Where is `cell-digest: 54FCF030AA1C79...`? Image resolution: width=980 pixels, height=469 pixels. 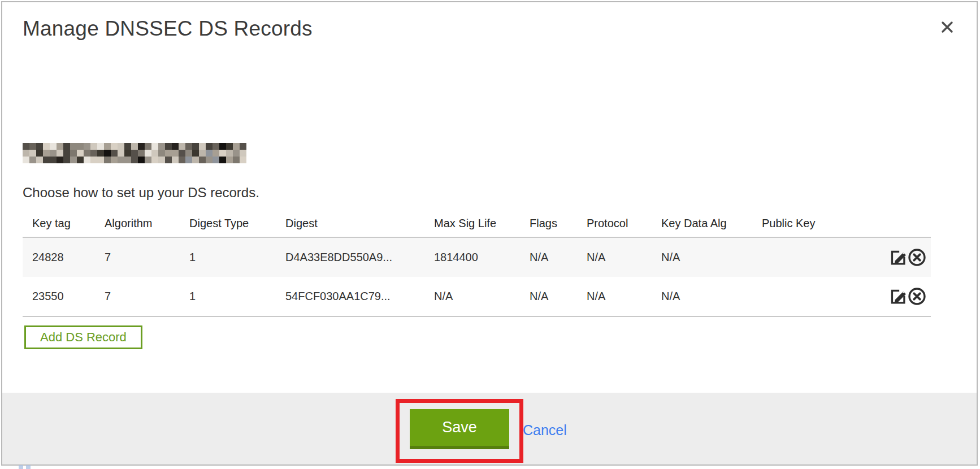 cell-digest: 54FCF030AA1C79... is located at coordinates (359, 296).